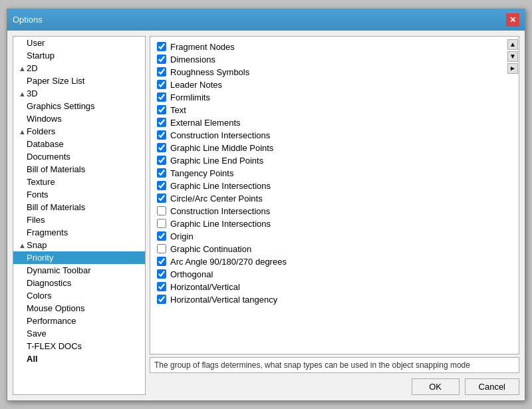 Image resolution: width=532 pixels, height=409 pixels. What do you see at coordinates (221, 223) in the screenshot?
I see `checkbox-label-graphic-line-intersections-2: Graphic Line Intersections` at bounding box center [221, 223].